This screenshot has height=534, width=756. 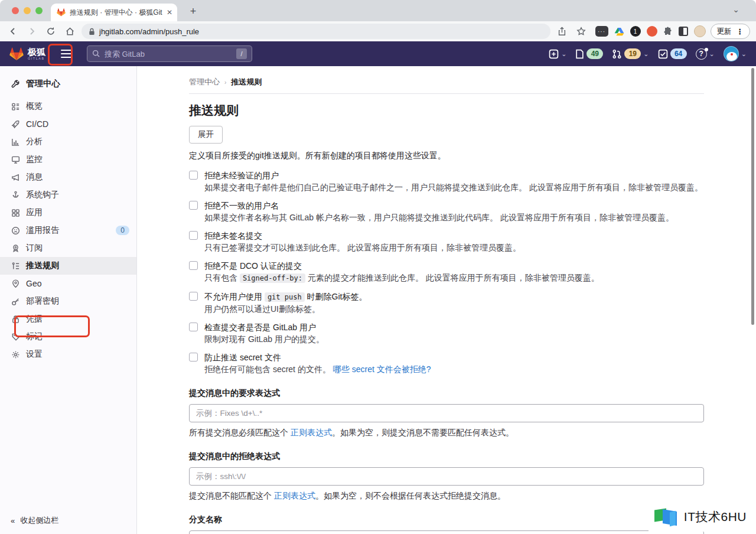 What do you see at coordinates (672, 54) in the screenshot?
I see `todos-button: 64` at bounding box center [672, 54].